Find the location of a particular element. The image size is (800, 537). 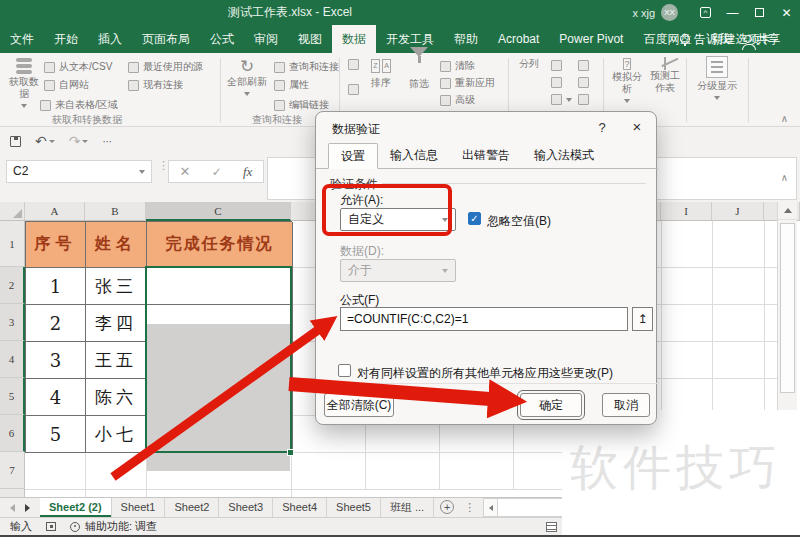

col-header-i: I is located at coordinates (686, 211).